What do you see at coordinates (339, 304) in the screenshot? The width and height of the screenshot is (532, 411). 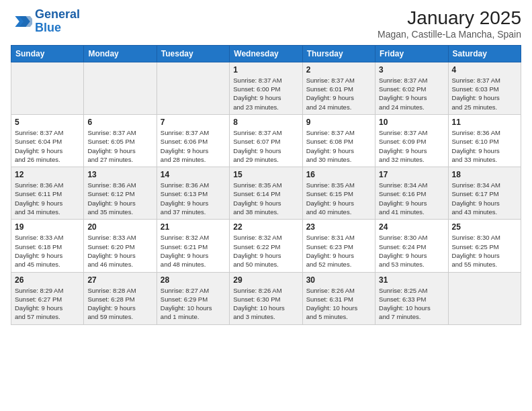 I see `cell-info: Sunrise: 8:26 AMSunset: 6:31 PMDaylight:…` at bounding box center [339, 304].